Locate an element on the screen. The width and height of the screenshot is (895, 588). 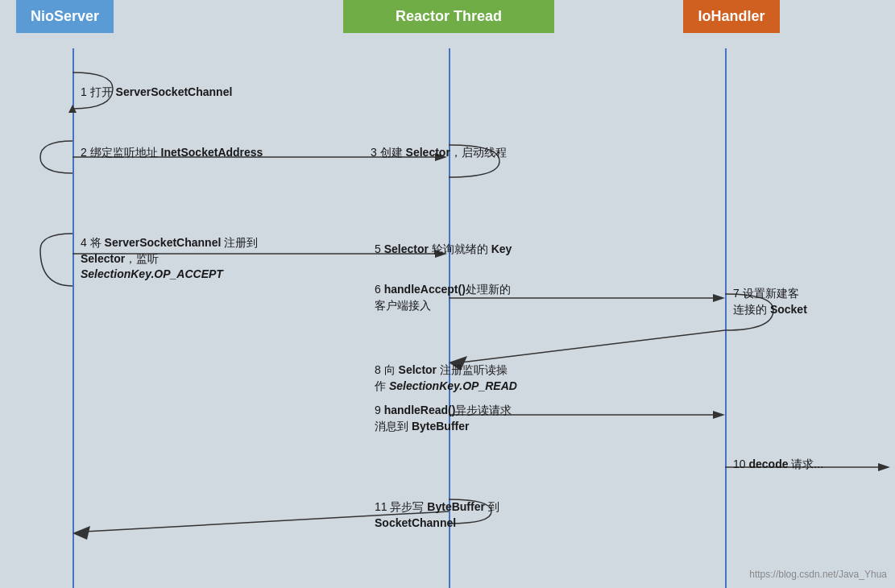
msg2-label: 2 绑定监听地址 InetSocketAddress is located at coordinates (172, 153).